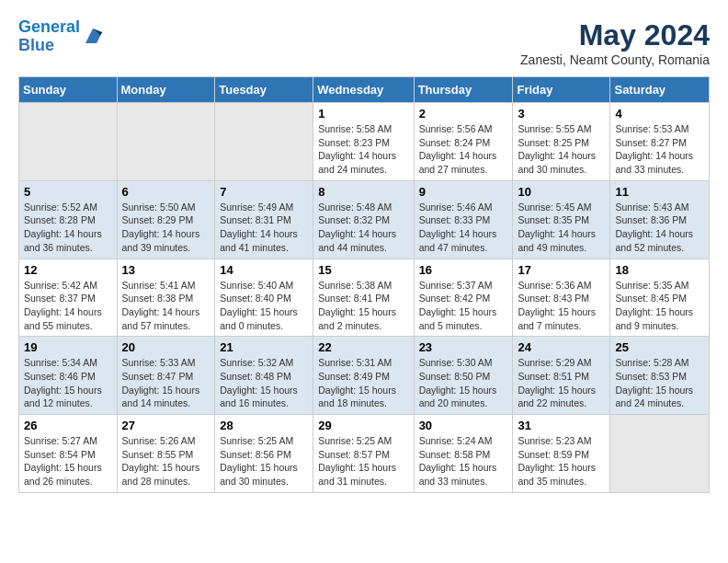 The image size is (728, 563). Describe the element at coordinates (68, 191) in the screenshot. I see `day-number: 5` at that location.